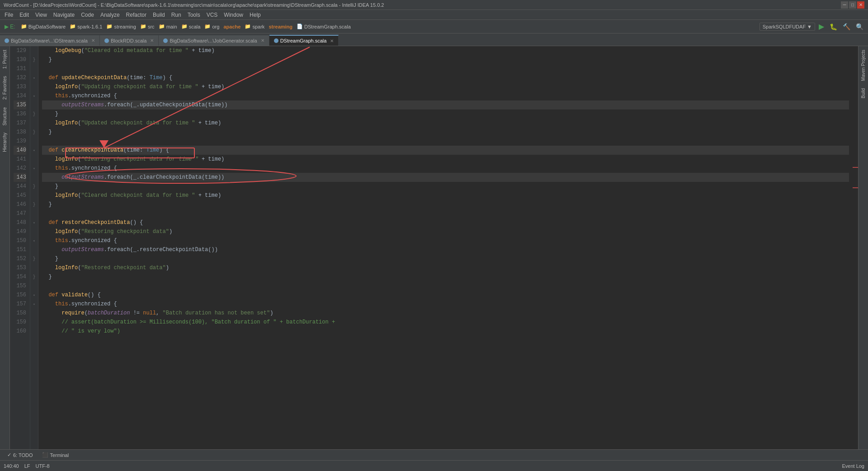 The width and height of the screenshot is (868, 471). Describe the element at coordinates (137, 15) in the screenshot. I see `menu-refactor: Refactor` at that location.